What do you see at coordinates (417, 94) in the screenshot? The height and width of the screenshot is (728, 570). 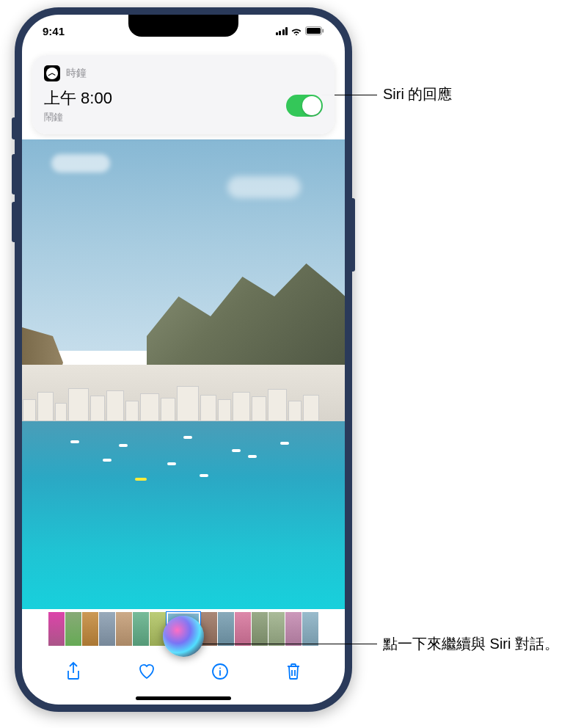 I see `callout-siri-response: Siri 的回應` at bounding box center [417, 94].